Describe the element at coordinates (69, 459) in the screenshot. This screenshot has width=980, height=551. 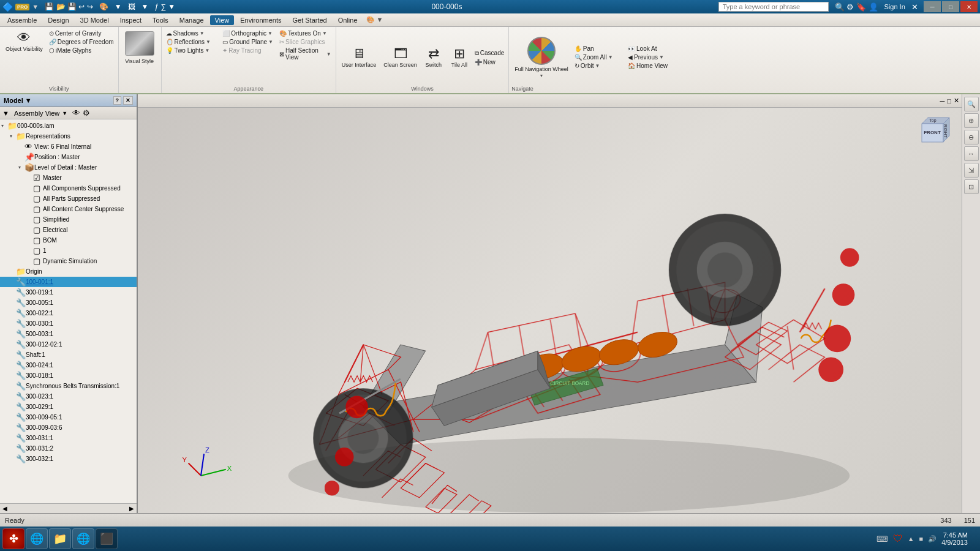
I see `tree-item: 🔧300-032:1` at that location.